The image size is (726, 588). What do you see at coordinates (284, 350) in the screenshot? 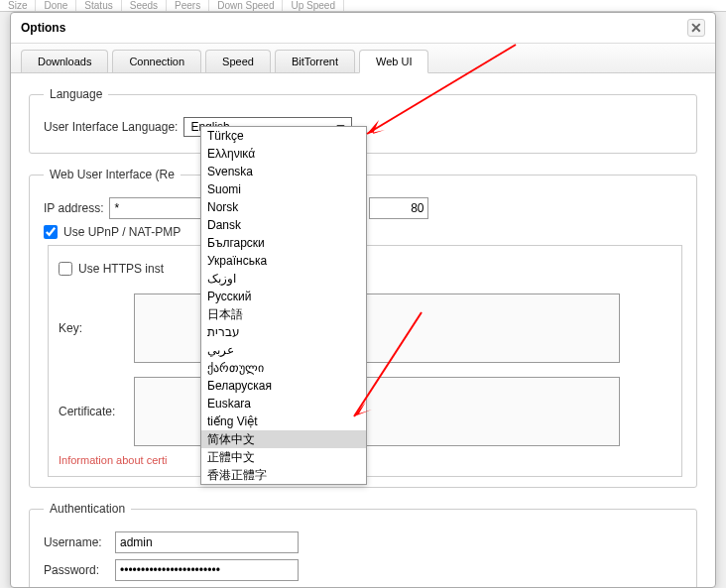
I see `language-option: عربي` at bounding box center [284, 350].